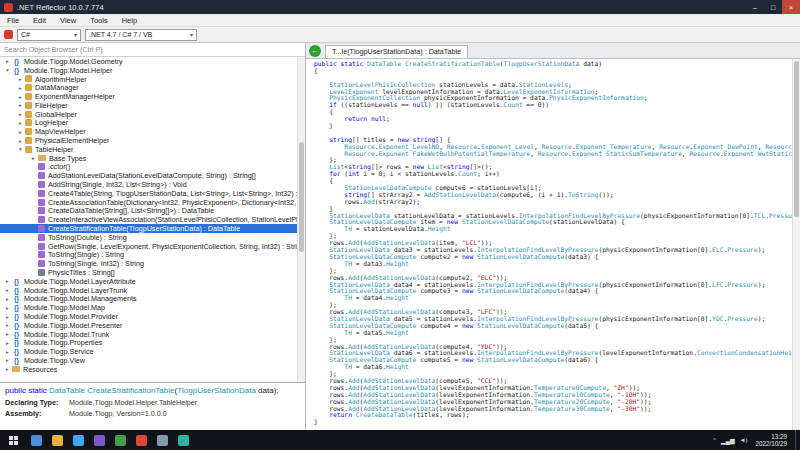 Image resolution: width=800 pixels, height=450 pixels. What do you see at coordinates (714, 440) in the screenshot?
I see `tray-chevron-icon: ^` at bounding box center [714, 440].